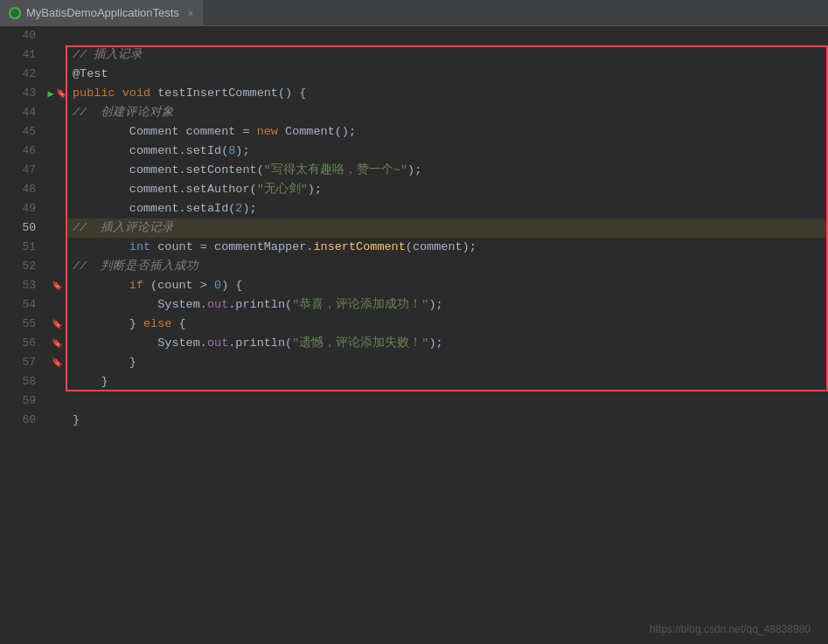  Describe the element at coordinates (101, 286) in the screenshot. I see `code-token` at that location.